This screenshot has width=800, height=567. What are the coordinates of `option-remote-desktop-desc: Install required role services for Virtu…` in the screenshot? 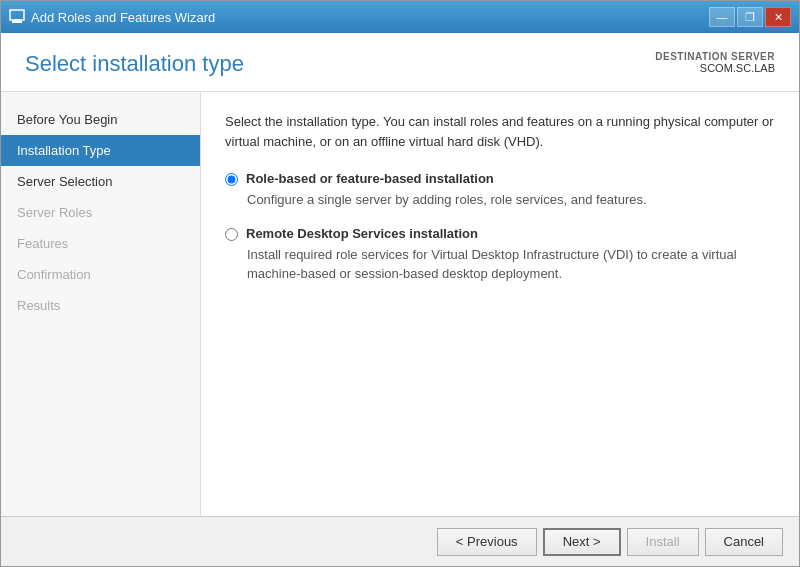 It's located at (511, 264).